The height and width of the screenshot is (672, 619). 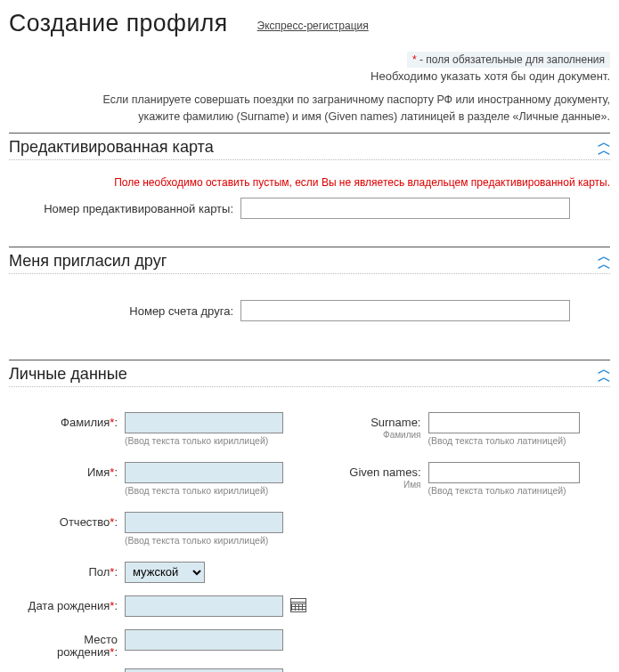 I want to click on surname-input, so click(x=204, y=423).